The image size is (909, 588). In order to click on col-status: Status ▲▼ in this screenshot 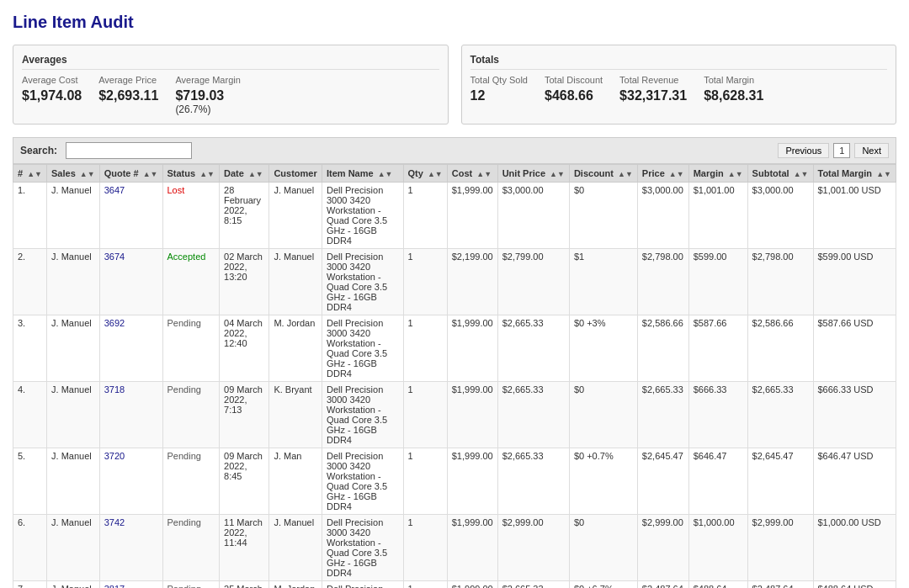, I will do `click(191, 173)`.